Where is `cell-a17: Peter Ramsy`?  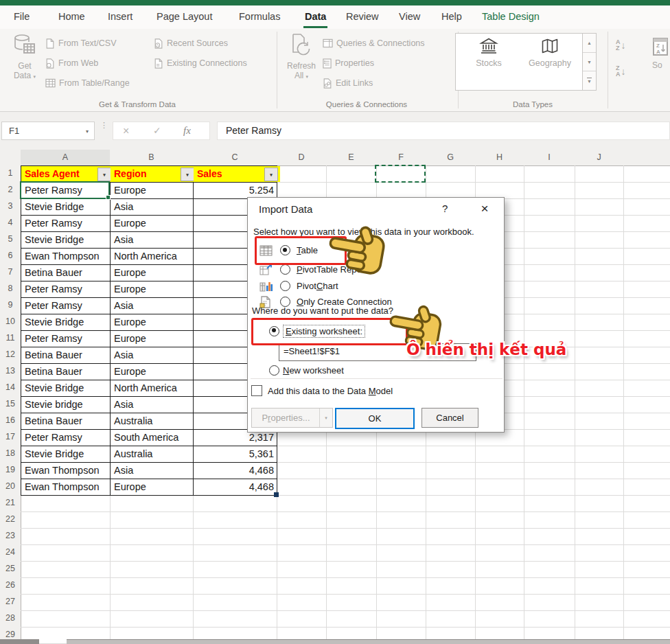 cell-a17: Peter Ramsy is located at coordinates (67, 437).